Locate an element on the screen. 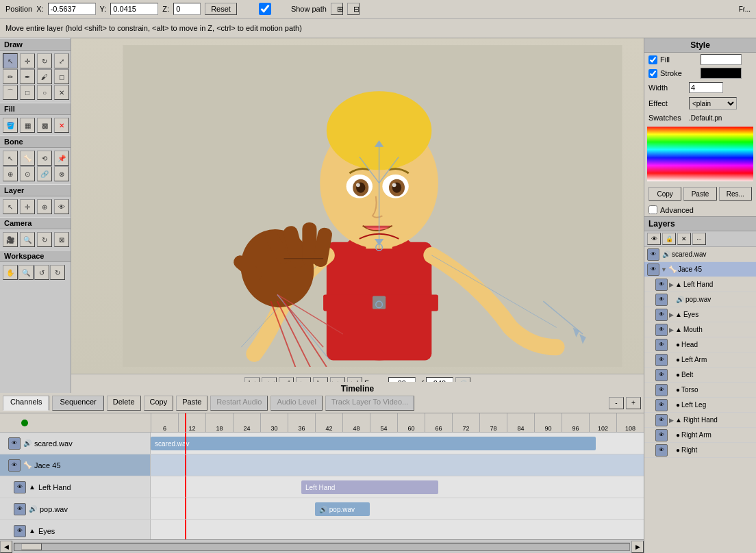  tool-bone-ik: ⊙ is located at coordinates (27, 174).